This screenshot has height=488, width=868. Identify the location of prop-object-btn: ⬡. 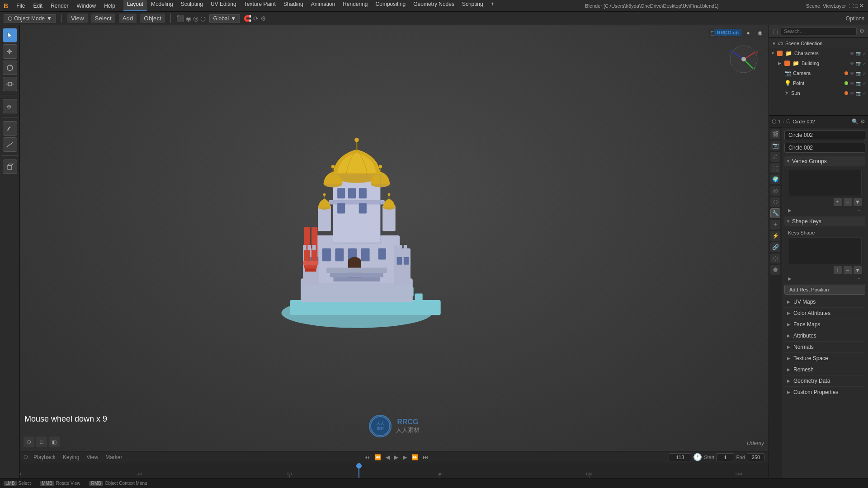
(775, 202).